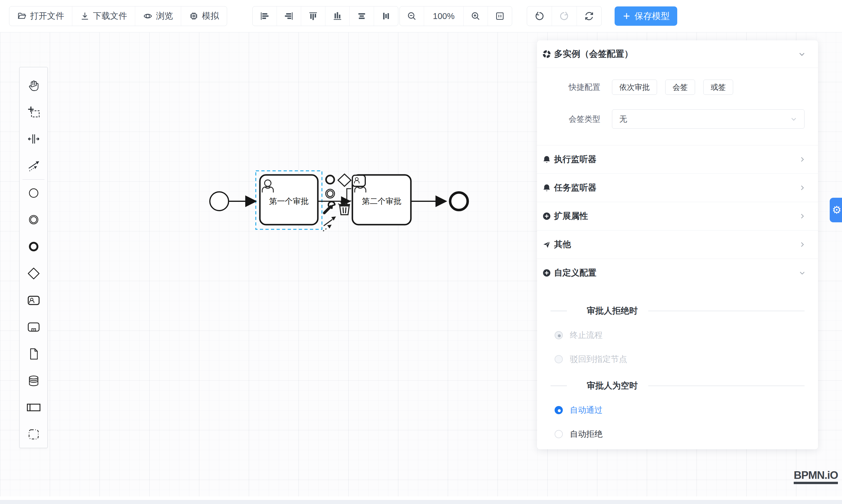  I want to click on plus-circle-icon, so click(547, 216).